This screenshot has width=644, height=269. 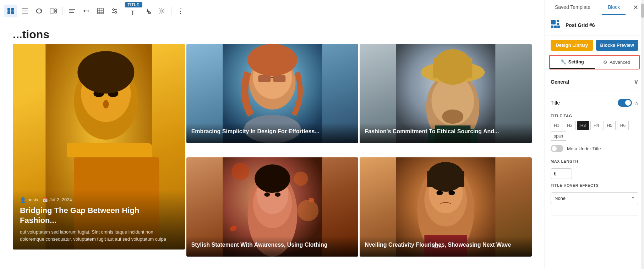 I want to click on stretch-btn, so click(x=86, y=11).